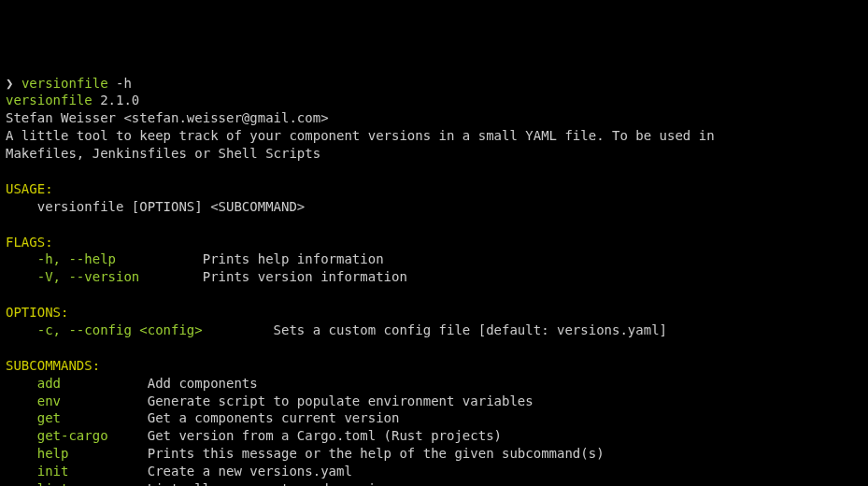 This screenshot has height=486, width=868. Describe the element at coordinates (254, 436) in the screenshot. I see `subcommand-row: get-cargoGet version from a Cargo.toml (…` at that location.